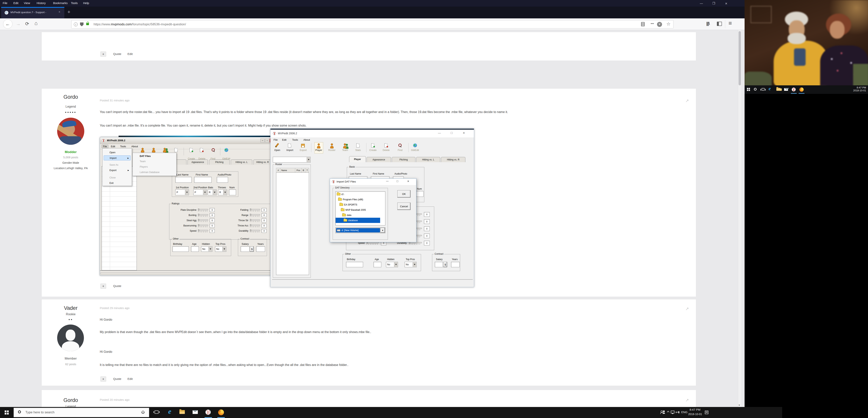 This screenshot has height=418, width=868. Describe the element at coordinates (404, 160) in the screenshot. I see `appB-tab-pitching: Pitching` at that location.